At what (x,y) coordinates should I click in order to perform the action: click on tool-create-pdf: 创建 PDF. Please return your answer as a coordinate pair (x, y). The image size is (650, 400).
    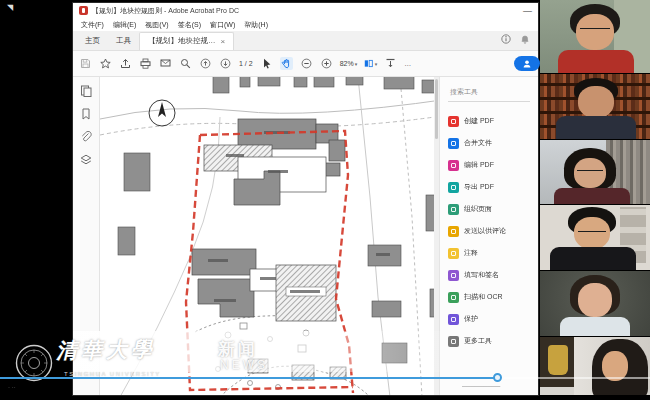
    Looking at the image, I should click on (493, 121).